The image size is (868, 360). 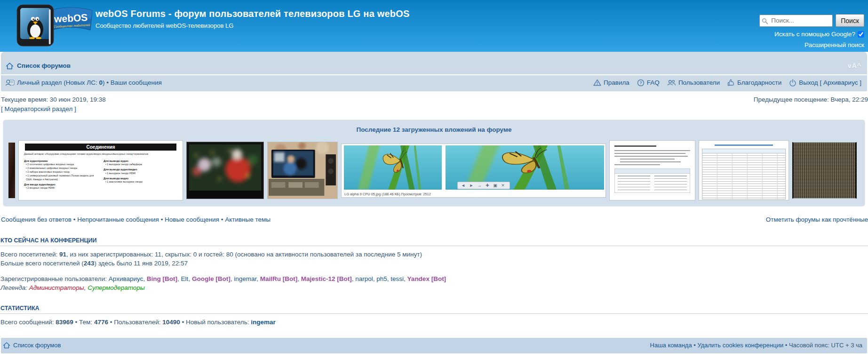 I want to click on power-icon, so click(x=793, y=83).